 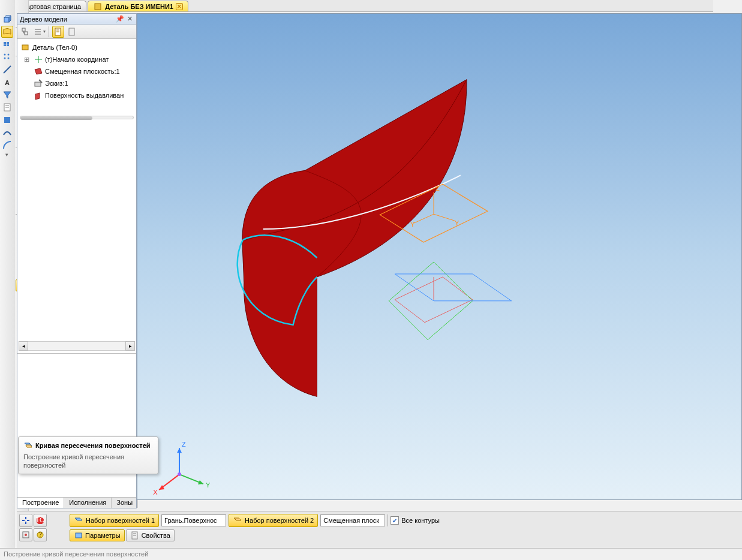 I want to click on tree-label: Поверхность выдавливан, so click(x=84, y=95).